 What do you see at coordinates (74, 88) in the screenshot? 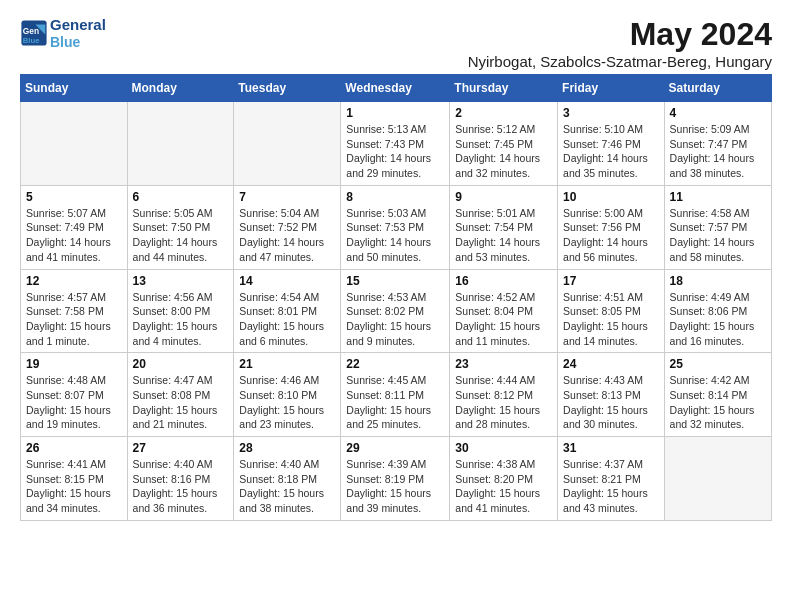
I see `weekday-header-sunday: Sunday` at bounding box center [74, 88].